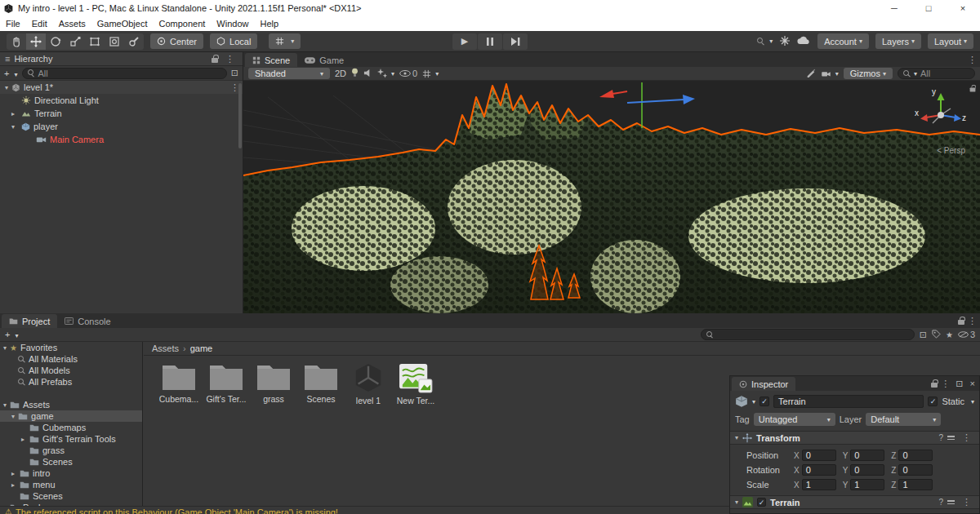 Image resolution: width=980 pixels, height=514 pixels. I want to click on effects-toggle: ▾, so click(385, 73).